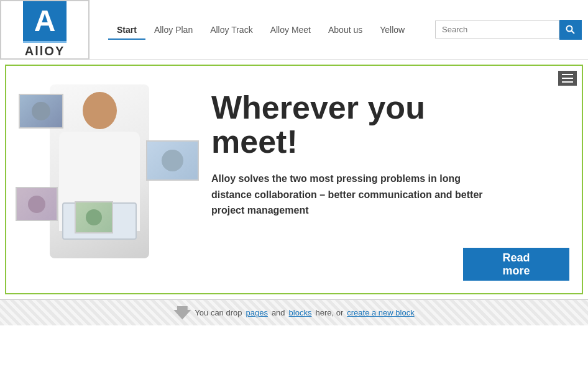 This screenshot has width=588, height=367. I want to click on footer-content: You can drop pages and blocks here, or c…, so click(293, 313).